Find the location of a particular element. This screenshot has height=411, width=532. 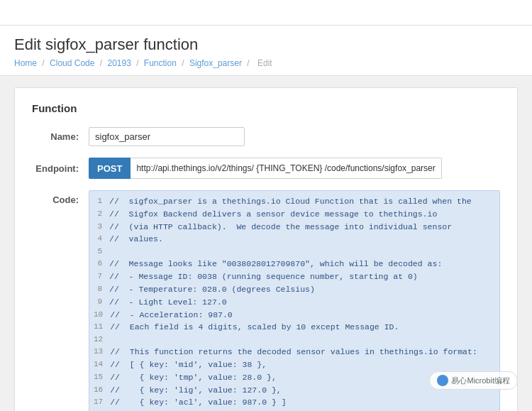

line-code: // values. is located at coordinates (136, 239).